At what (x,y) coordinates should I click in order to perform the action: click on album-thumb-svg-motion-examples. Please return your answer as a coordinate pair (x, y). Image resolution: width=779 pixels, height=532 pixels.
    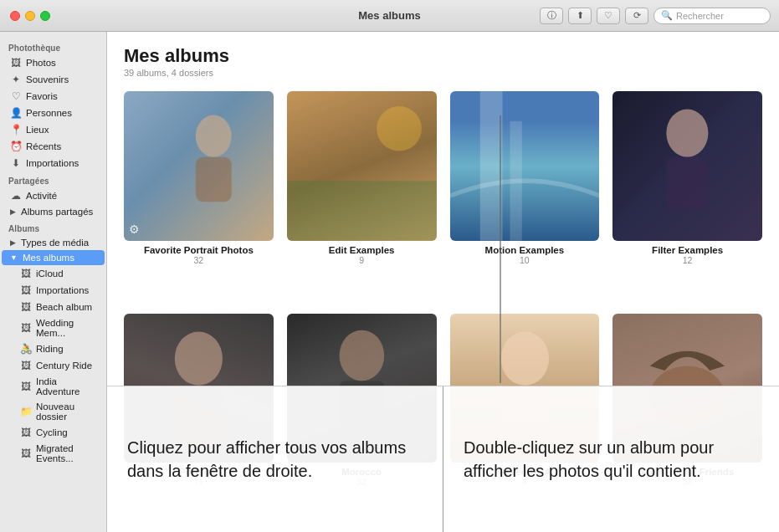
    Looking at the image, I should click on (525, 166).